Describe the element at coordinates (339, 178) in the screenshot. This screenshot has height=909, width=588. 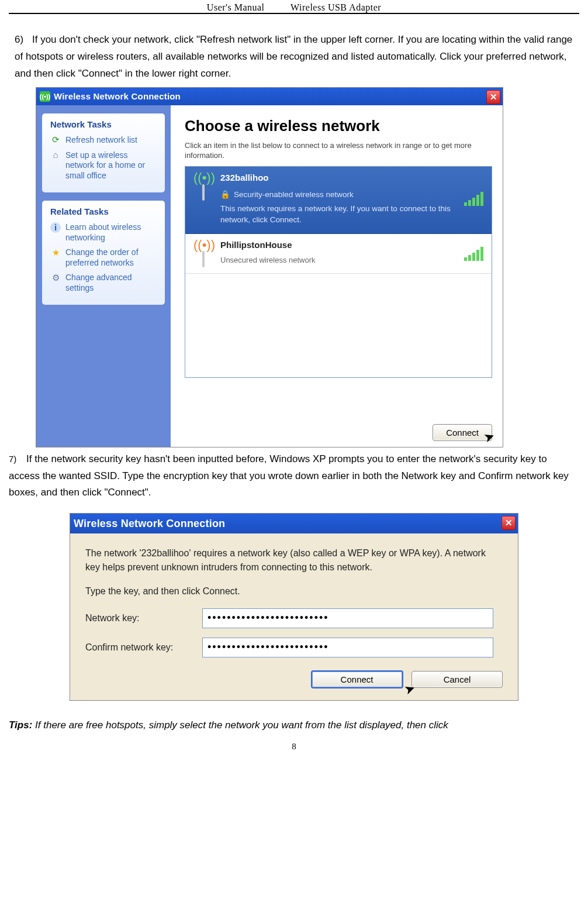
I see `network-name: 232ballihoo` at that location.